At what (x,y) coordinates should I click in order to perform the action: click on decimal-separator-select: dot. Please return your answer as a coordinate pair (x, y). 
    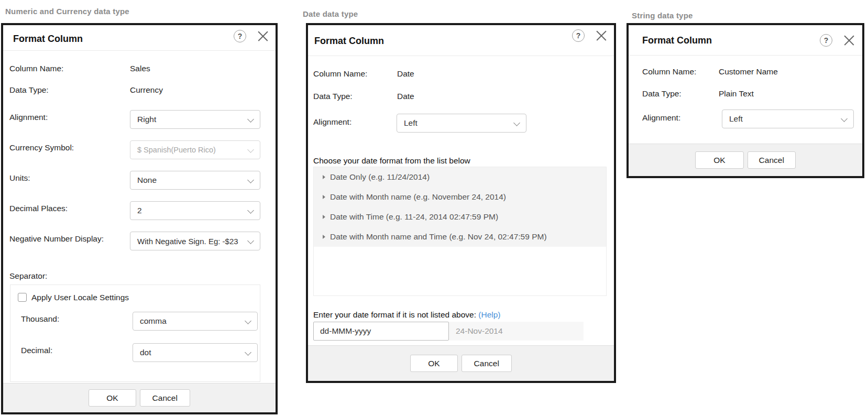
    Looking at the image, I should click on (195, 353).